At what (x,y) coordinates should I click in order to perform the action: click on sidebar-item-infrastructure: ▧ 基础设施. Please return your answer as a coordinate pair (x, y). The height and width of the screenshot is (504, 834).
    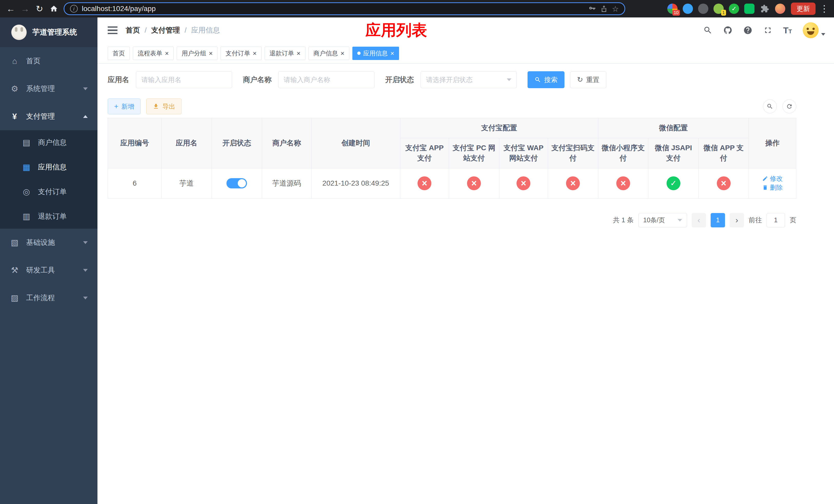
    Looking at the image, I should click on (49, 243).